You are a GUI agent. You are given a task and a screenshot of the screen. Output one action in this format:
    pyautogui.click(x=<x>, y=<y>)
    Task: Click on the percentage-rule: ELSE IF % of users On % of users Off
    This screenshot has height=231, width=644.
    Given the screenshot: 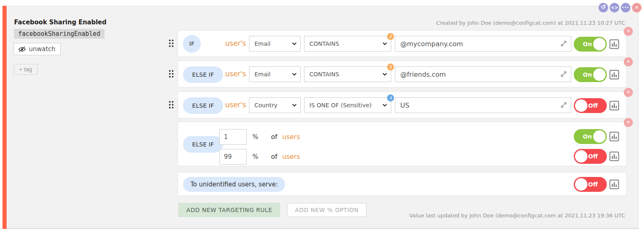 What is the action you would take?
    pyautogui.click(x=402, y=144)
    